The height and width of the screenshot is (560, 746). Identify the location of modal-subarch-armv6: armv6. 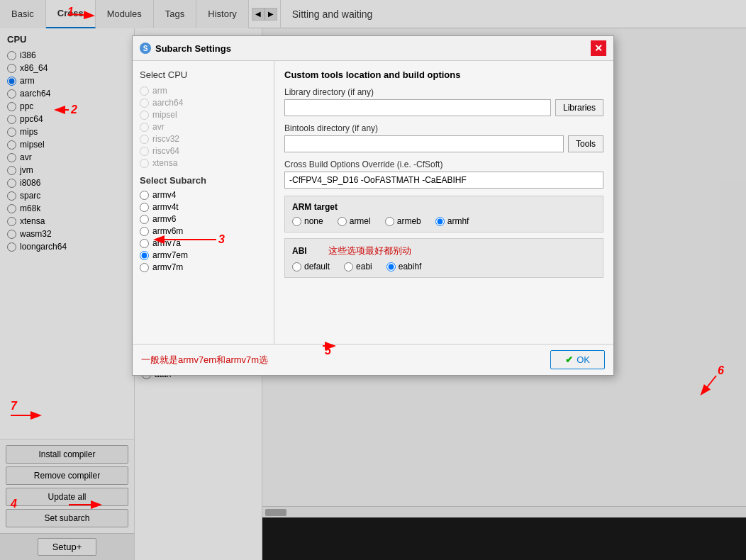
(203, 219).